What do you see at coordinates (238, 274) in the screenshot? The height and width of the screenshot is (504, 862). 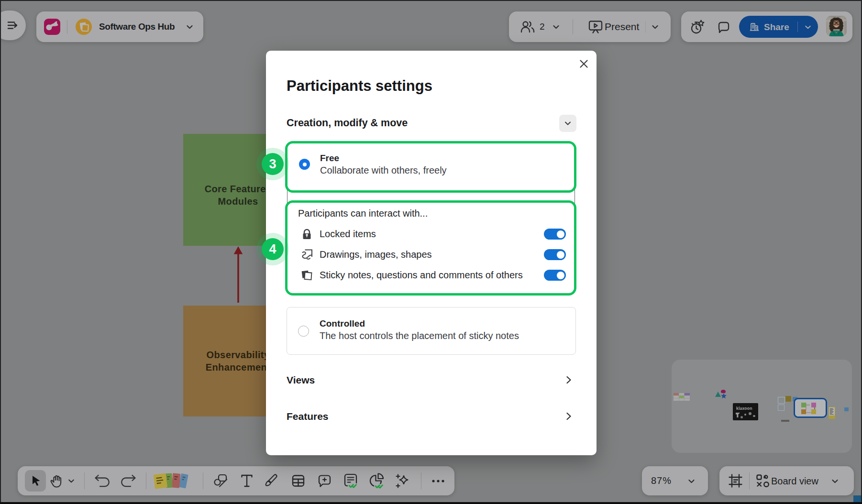 I see `canvas-connector-arrow` at bounding box center [238, 274].